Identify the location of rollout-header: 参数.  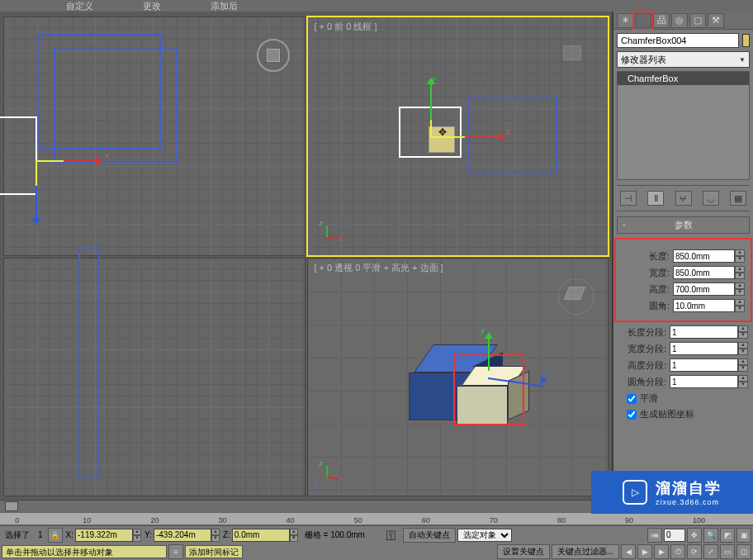
(684, 225).